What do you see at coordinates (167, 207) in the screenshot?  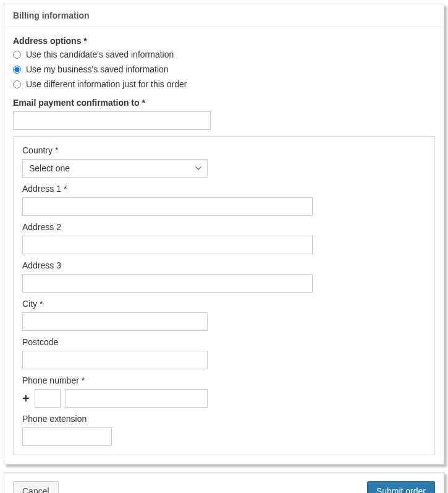 I see `address1-input` at bounding box center [167, 207].